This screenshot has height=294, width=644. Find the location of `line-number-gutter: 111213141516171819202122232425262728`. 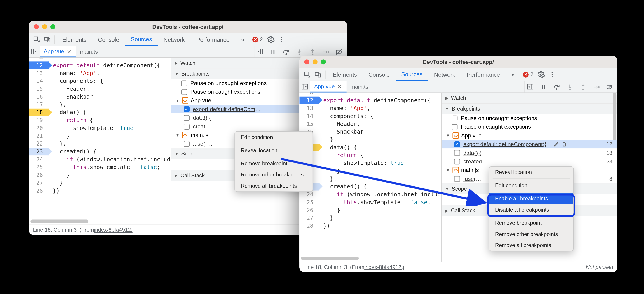

line-number-gutter: 111213141516171819202122232425262728 is located at coordinates (39, 141).